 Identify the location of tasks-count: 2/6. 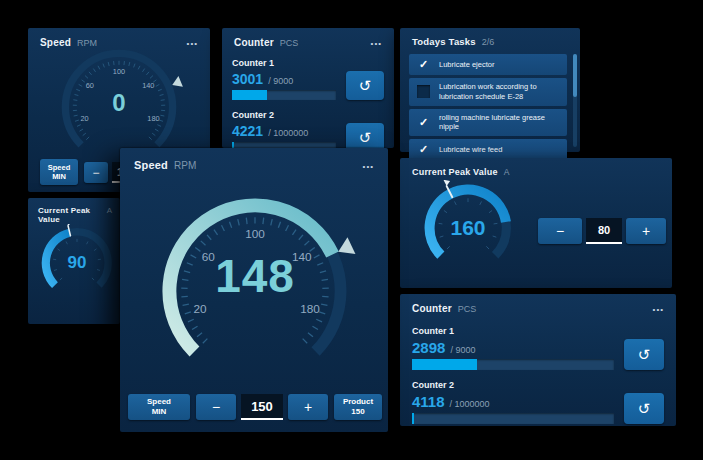
(488, 42).